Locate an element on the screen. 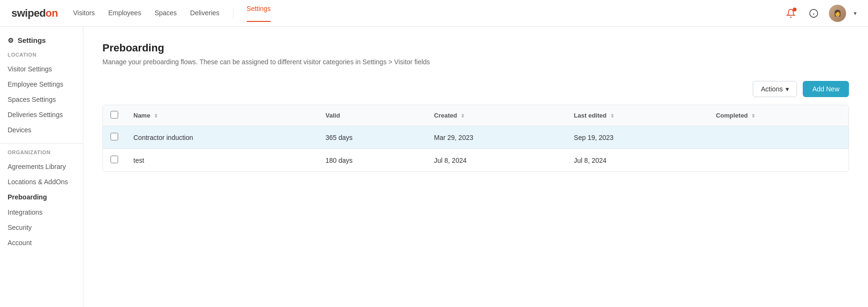 This screenshot has height=307, width=868. toolbar: Actions ▾ Add New is located at coordinates (475, 89).